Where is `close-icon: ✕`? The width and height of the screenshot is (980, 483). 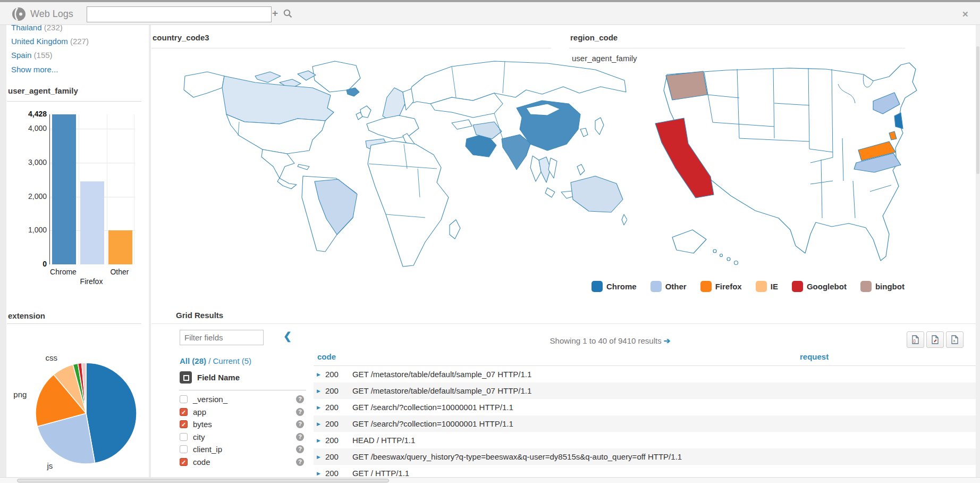
close-icon: ✕ is located at coordinates (965, 14).